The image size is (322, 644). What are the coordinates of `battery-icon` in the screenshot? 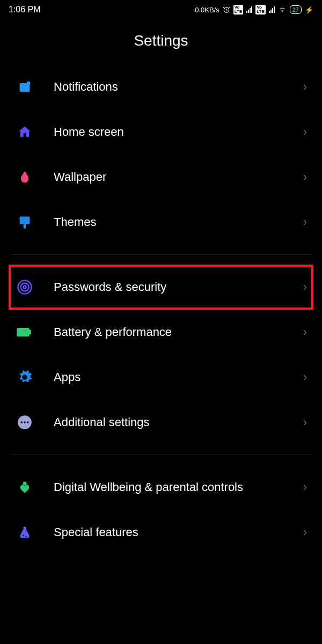 It's located at (25, 332).